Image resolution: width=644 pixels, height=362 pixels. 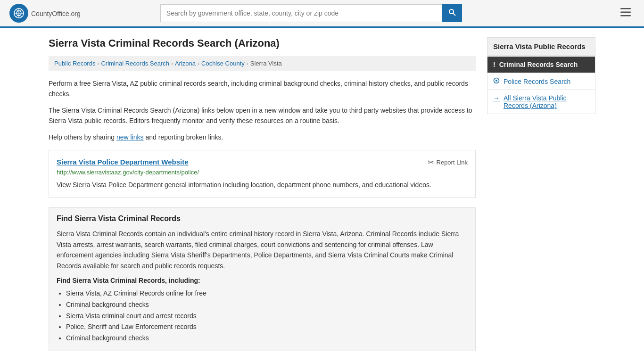 I want to click on logo-text: CountyOffice.org, so click(x=56, y=13).